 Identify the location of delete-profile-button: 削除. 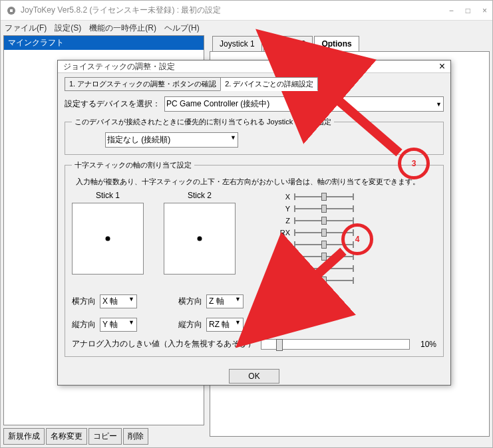
(136, 436).